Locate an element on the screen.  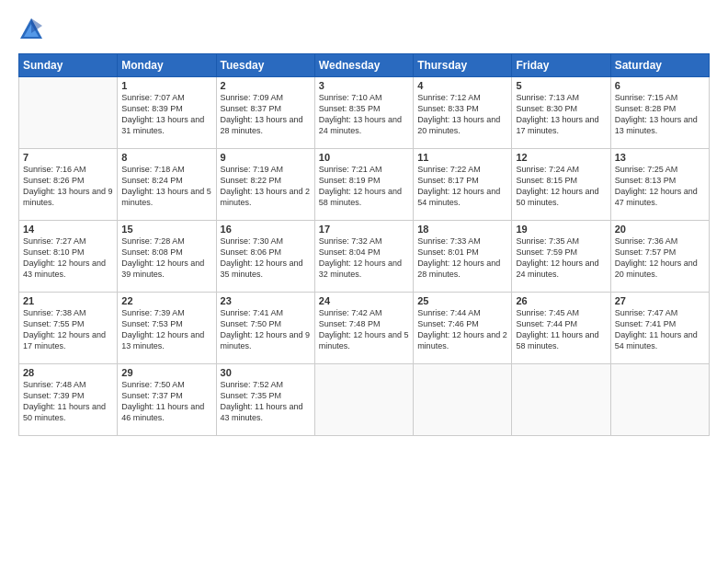
day-info: Sunrise: 7:18 AM Sunset: 8:24 PM Dayligh… is located at coordinates (166, 186).